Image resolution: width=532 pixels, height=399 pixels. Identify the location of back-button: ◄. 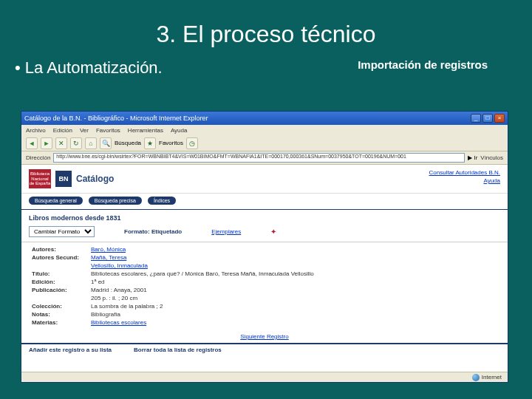
(32, 143).